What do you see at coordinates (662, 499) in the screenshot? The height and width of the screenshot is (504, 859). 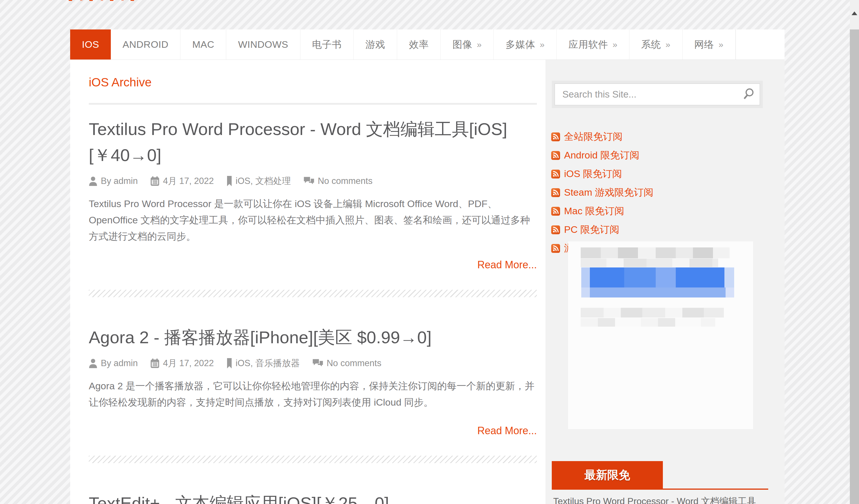 I see `latest-freebie-link: Textilus Pro Word Processor - Word 文档编辑工…` at bounding box center [662, 499].